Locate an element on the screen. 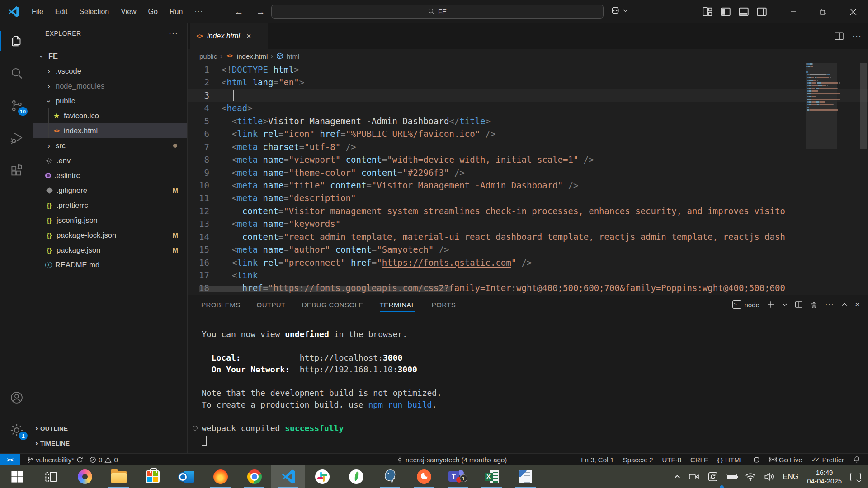 This screenshot has height=488, width=868. code-line-8: 8 <meta name="viewport" content="width=d… is located at coordinates (528, 160).